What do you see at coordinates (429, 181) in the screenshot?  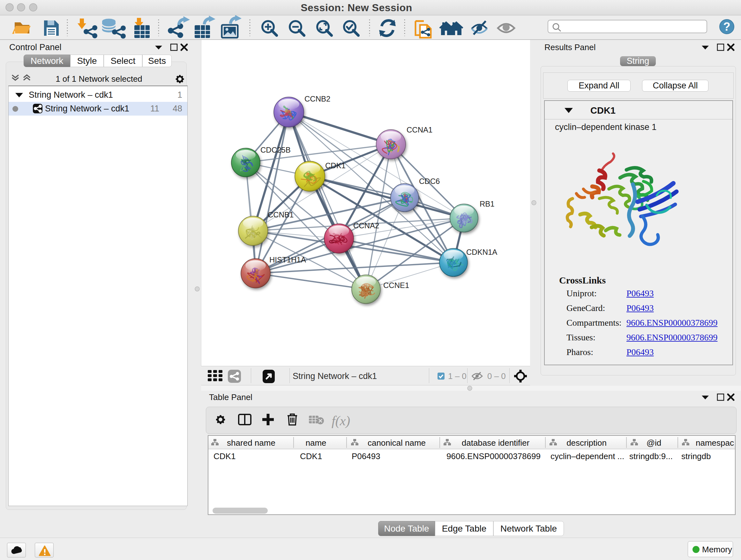 I see `svg-text: CDC6` at bounding box center [429, 181].